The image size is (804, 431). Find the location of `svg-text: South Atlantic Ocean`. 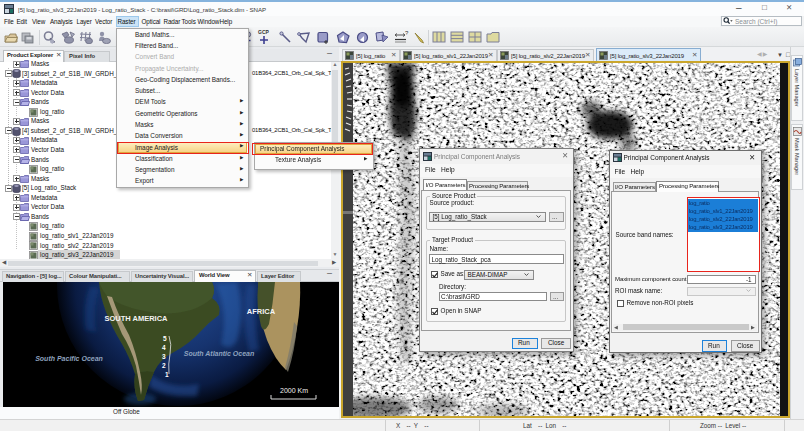

svg-text: South Atlantic Ocean is located at coordinates (220, 354).